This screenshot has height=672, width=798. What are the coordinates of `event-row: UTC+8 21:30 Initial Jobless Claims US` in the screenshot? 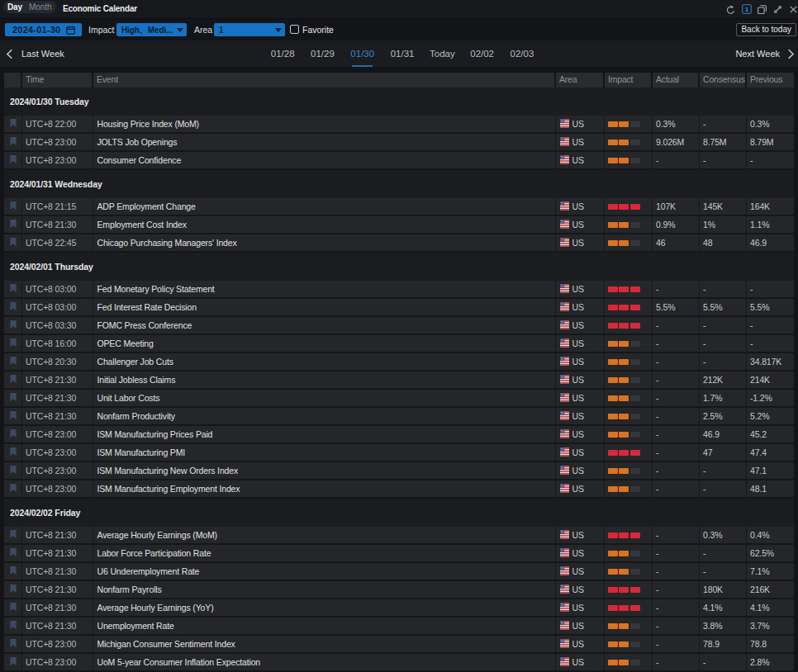 It's located at (399, 381).